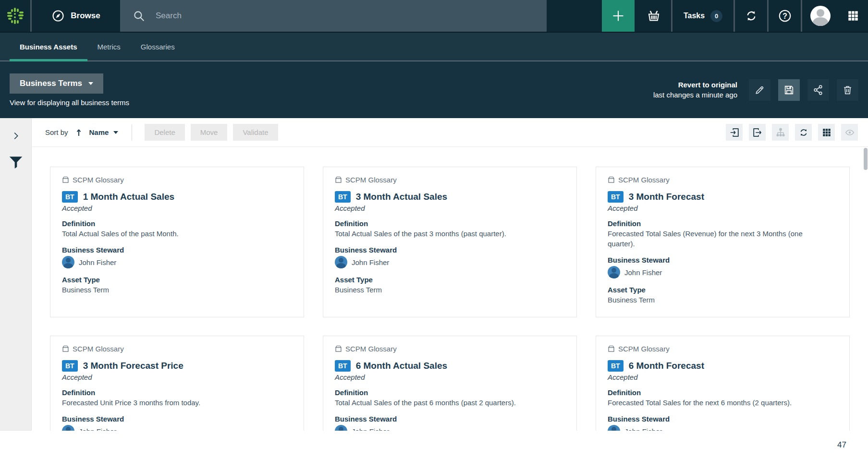 This screenshot has width=868, height=459. Describe the element at coordinates (69, 103) in the screenshot. I see `view-description: View for displaying all business terms` at that location.